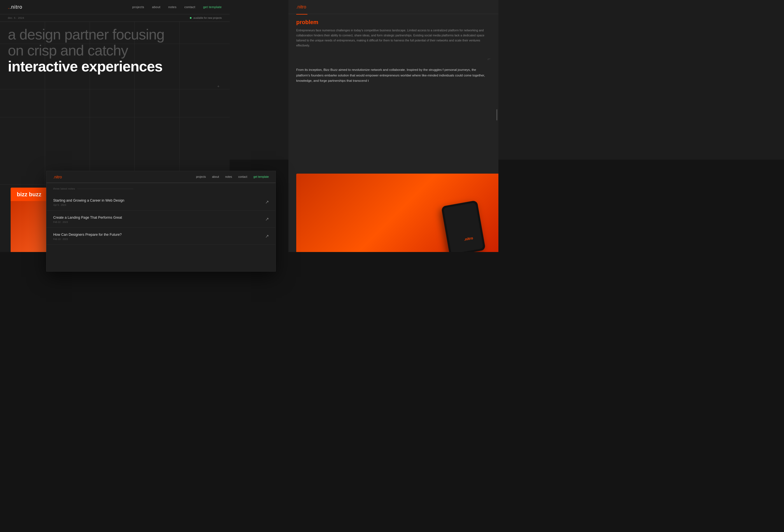 The image size is (784, 532). I want to click on nav-link-notes: notes, so click(172, 7).